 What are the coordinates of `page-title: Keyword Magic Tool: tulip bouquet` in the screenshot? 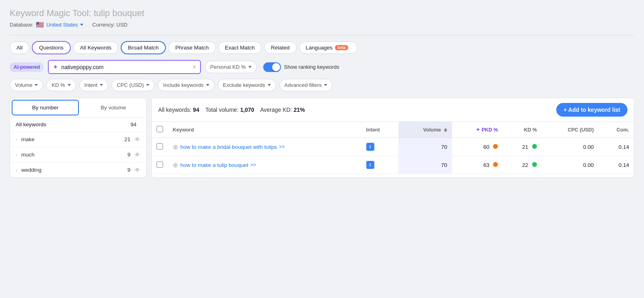 It's located at (322, 13).